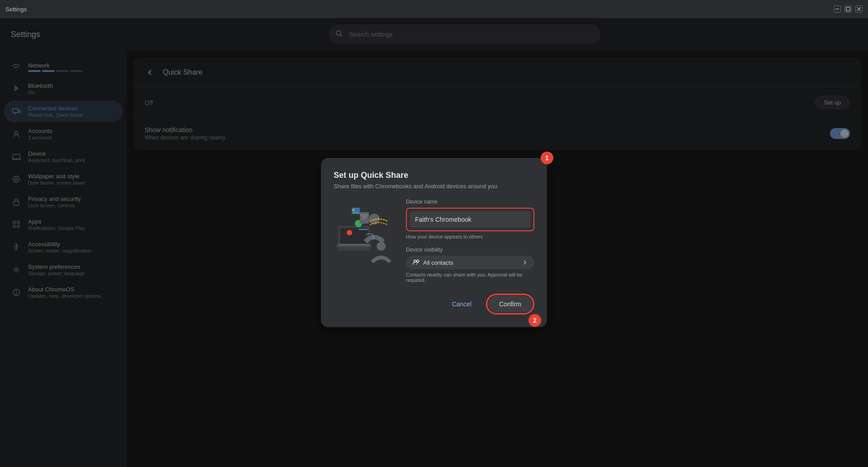  What do you see at coordinates (434, 176) in the screenshot?
I see `modal-title: Set up Quick Share` at bounding box center [434, 176].